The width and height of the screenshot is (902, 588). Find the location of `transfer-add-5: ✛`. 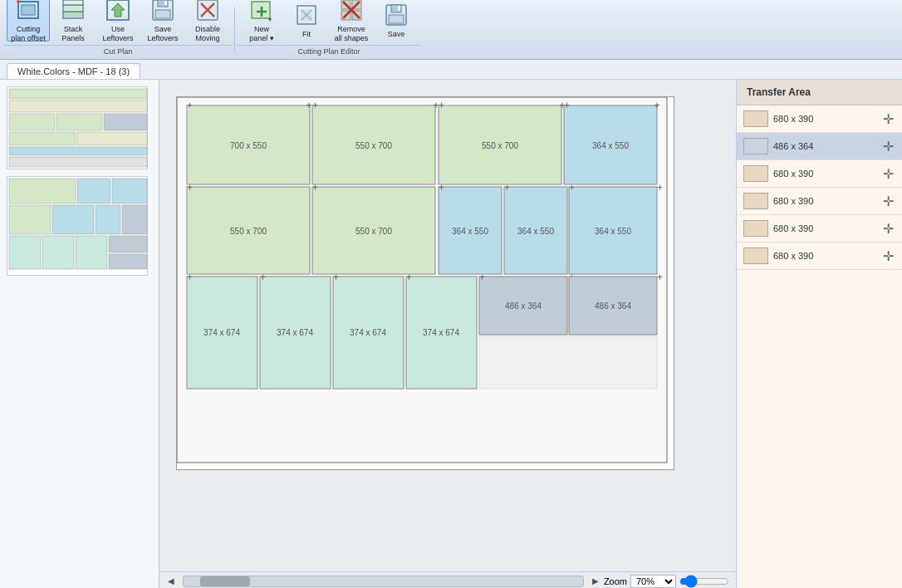

transfer-add-5: ✛ is located at coordinates (889, 229).